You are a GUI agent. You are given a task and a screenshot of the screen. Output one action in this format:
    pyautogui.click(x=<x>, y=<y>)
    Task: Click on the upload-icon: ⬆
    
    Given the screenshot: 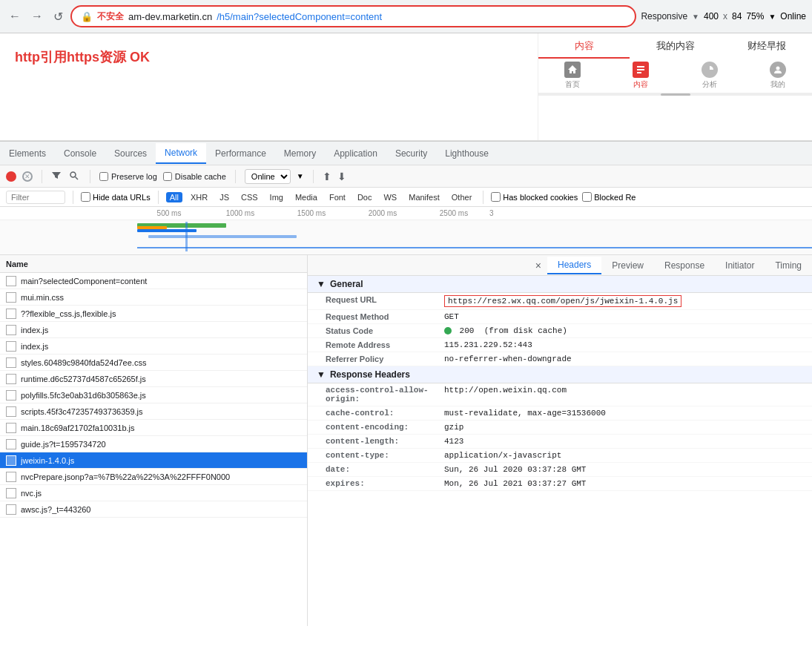 What is the action you would take?
    pyautogui.click(x=327, y=177)
    